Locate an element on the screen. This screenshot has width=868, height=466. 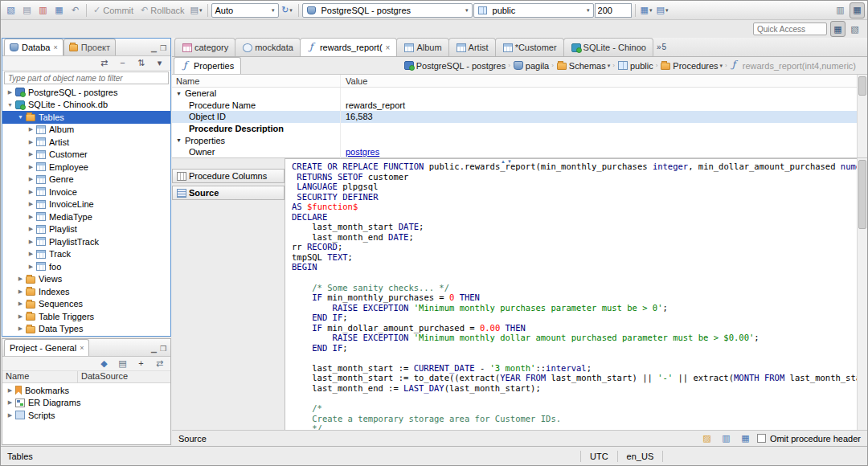
transaction-mode-select: Auto ▾ is located at coordinates (245, 10).